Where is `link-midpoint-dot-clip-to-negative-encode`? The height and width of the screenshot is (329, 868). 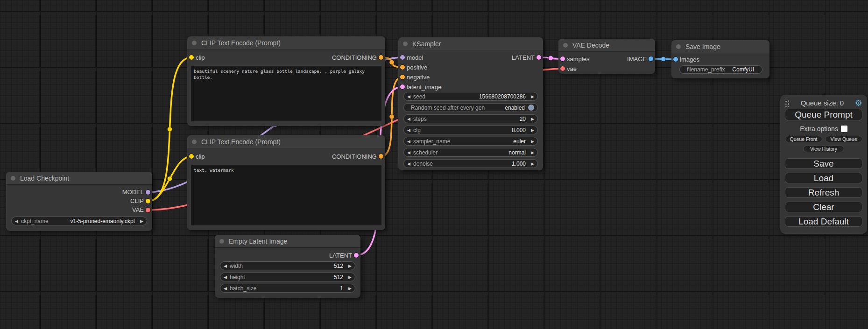 link-midpoint-dot-clip-to-negative-encode is located at coordinates (170, 179).